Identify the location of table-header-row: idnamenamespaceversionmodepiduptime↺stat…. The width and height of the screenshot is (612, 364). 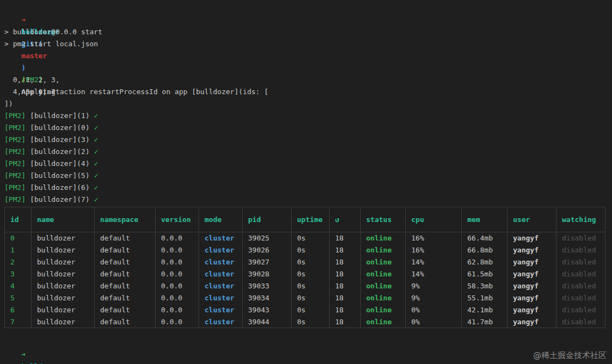
(305, 220).